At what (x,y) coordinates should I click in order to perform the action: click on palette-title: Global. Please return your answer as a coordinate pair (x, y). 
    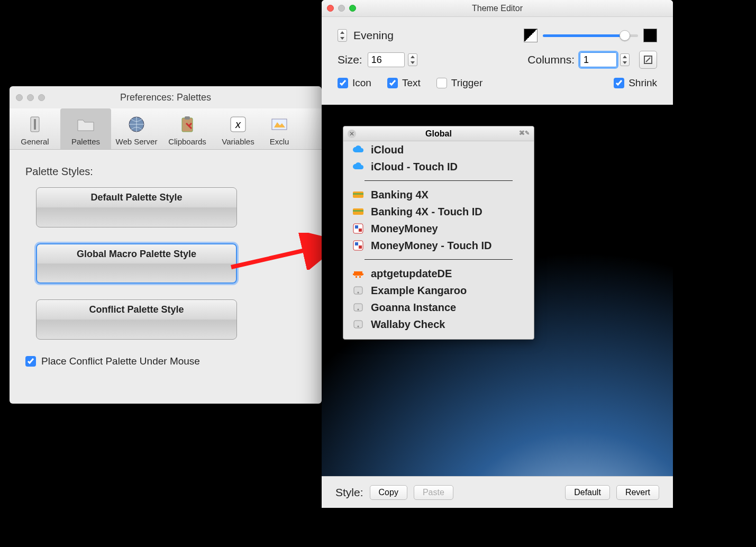
    Looking at the image, I should click on (439, 134).